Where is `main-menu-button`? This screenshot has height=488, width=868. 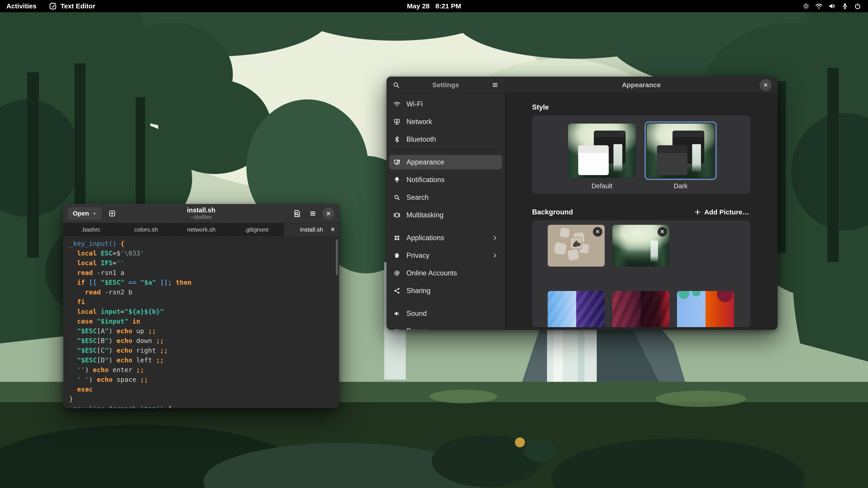
main-menu-button is located at coordinates (313, 214).